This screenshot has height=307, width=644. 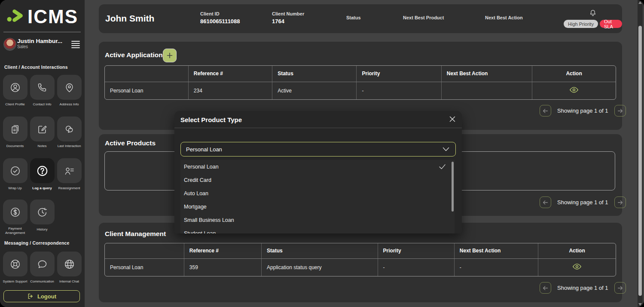 What do you see at coordinates (70, 129) in the screenshot?
I see `chat-bubbles-icon` at bounding box center [70, 129].